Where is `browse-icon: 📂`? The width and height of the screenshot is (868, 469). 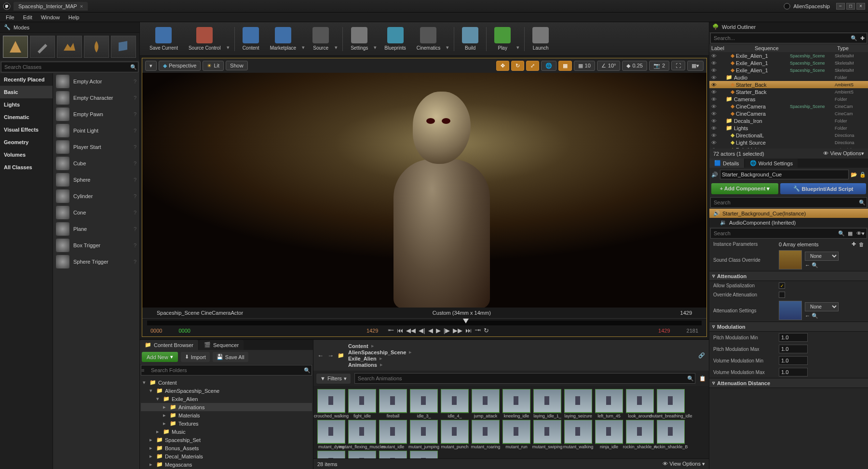
browse-icon: 📂 is located at coordinates (854, 174).